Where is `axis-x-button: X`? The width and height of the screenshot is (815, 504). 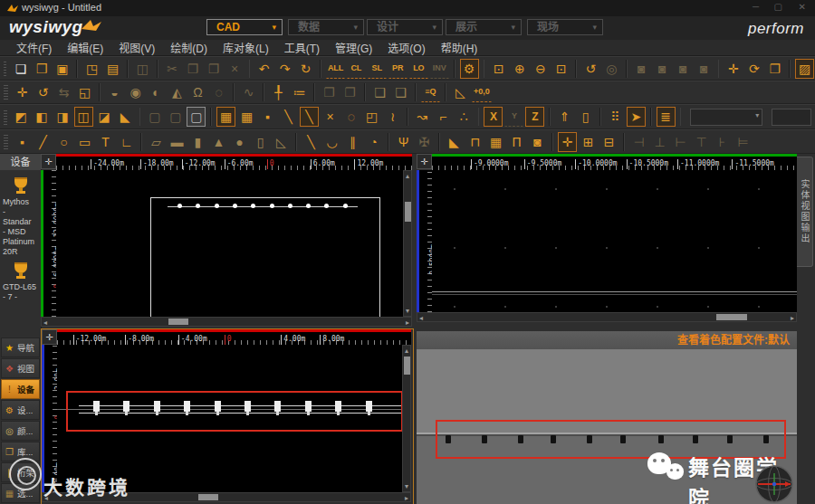
axis-x-button: X is located at coordinates (493, 117).